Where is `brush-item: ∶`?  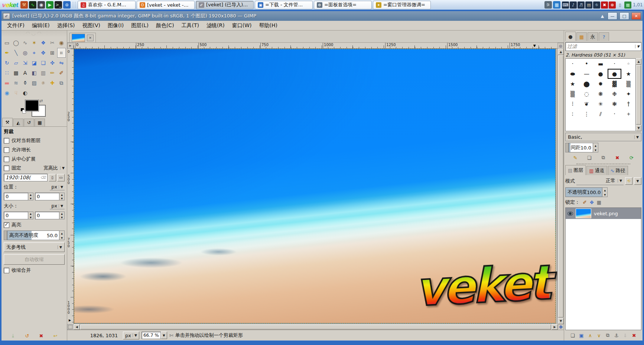
brush-item: ∶ is located at coordinates (573, 114).